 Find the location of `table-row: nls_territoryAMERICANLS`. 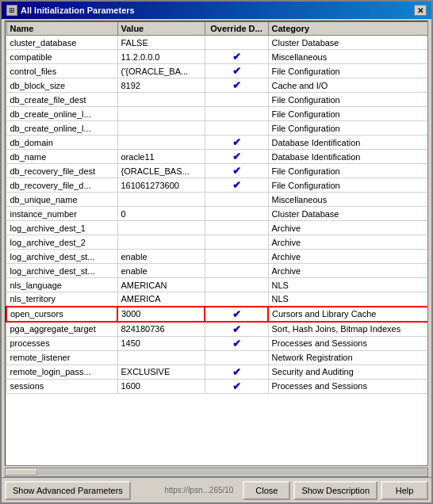

table-row: nls_territoryAMERICANLS is located at coordinates (217, 300).